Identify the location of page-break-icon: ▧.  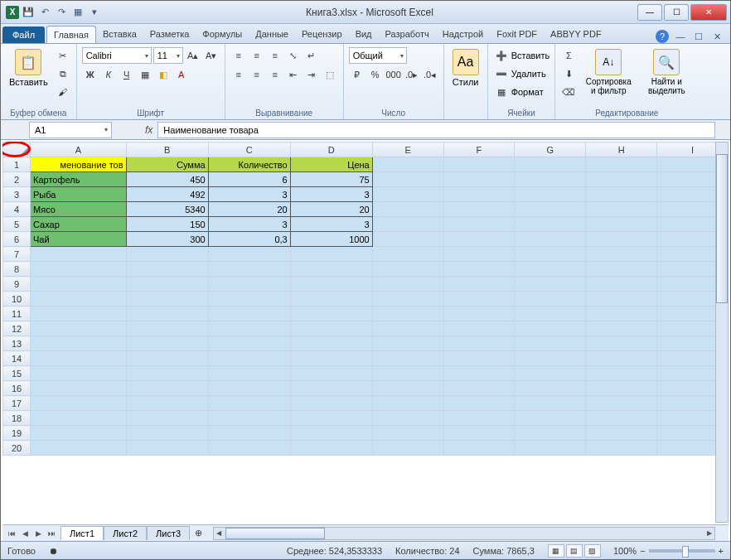
(593, 551).